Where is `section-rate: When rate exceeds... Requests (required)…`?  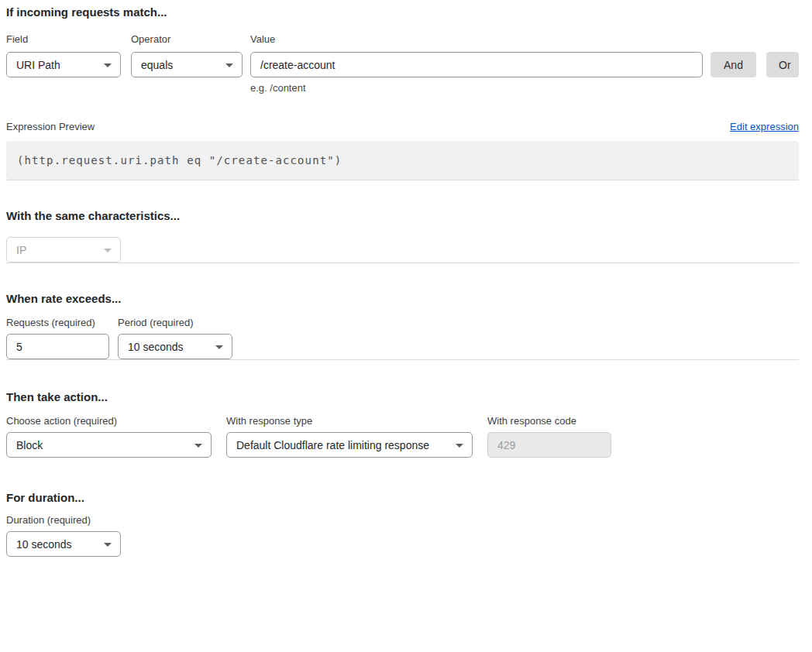
section-rate: When rate exceeds... Requests (required)… is located at coordinates (403, 325).